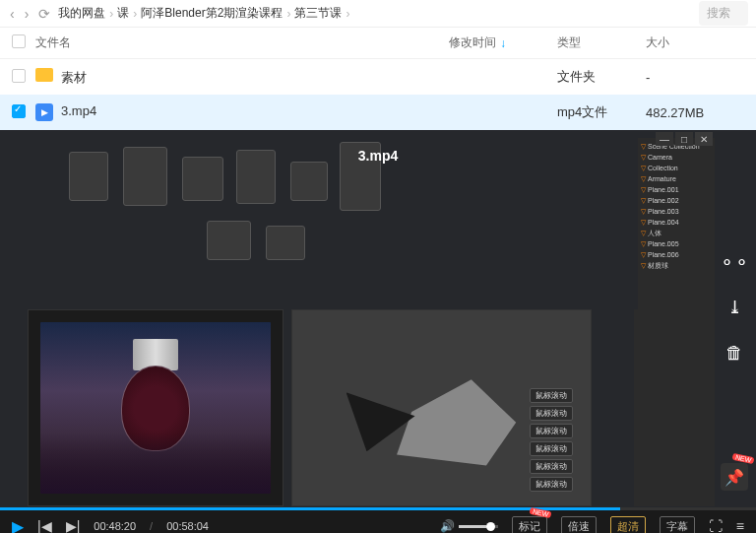  What do you see at coordinates (378, 77) in the screenshot?
I see `table-row: 素材 文件夹 -` at bounding box center [378, 77].